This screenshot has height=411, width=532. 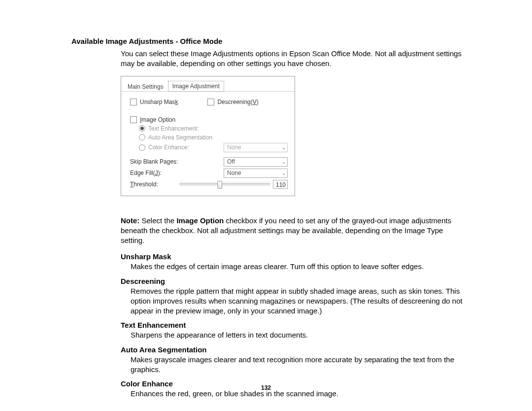 I want to click on tab-main-settings: Main Settings, so click(x=146, y=87).